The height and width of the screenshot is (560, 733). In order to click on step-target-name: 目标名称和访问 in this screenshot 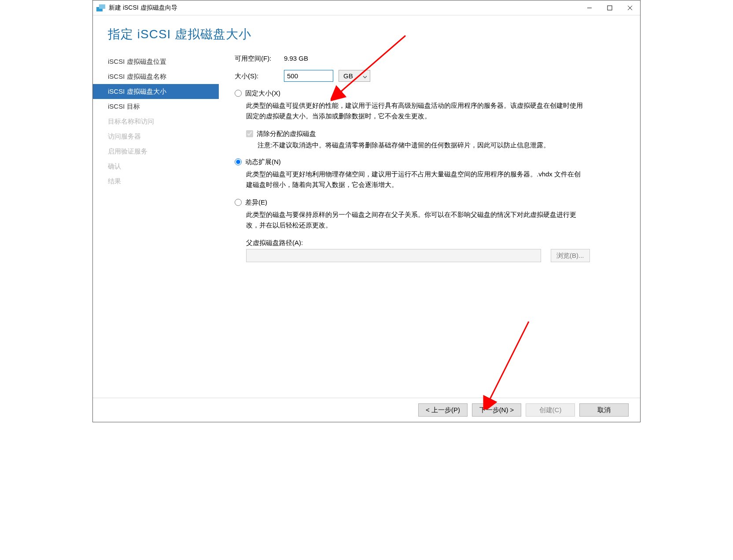, I will do `click(156, 121)`.